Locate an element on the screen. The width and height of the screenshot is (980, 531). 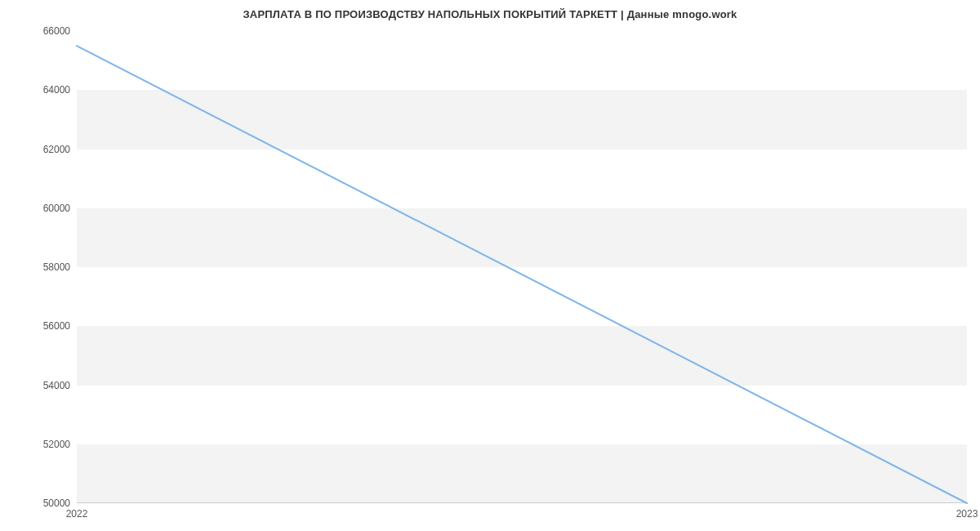
y-tick-label: 50000 is located at coordinates (38, 503).